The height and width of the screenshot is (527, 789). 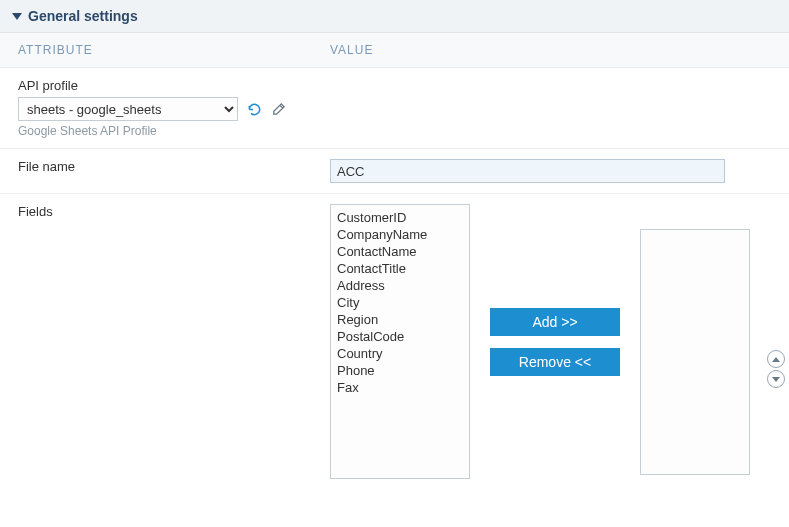 What do you see at coordinates (400, 388) in the screenshot?
I see `list-item: Fax` at bounding box center [400, 388].